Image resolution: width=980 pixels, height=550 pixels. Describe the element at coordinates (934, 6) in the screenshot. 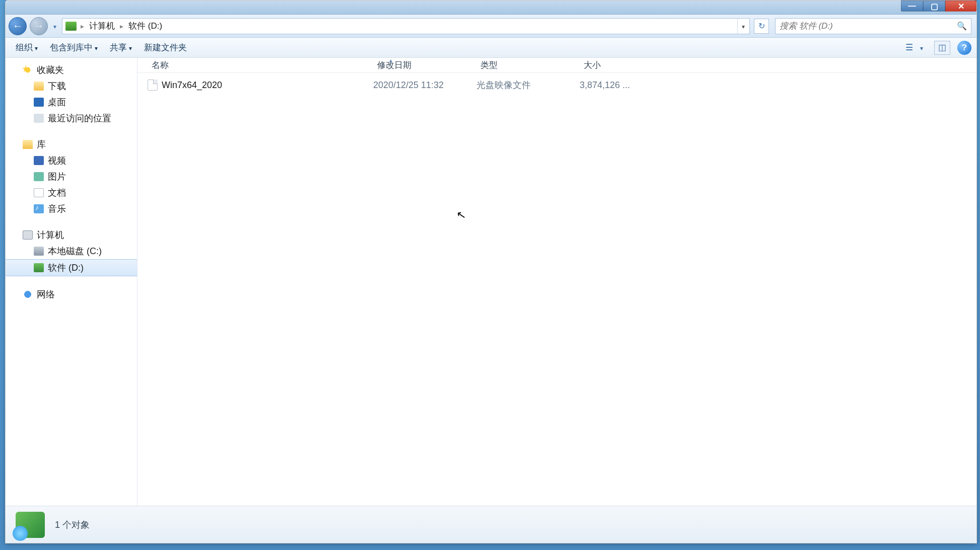

I see `maximize-button: ▢` at that location.